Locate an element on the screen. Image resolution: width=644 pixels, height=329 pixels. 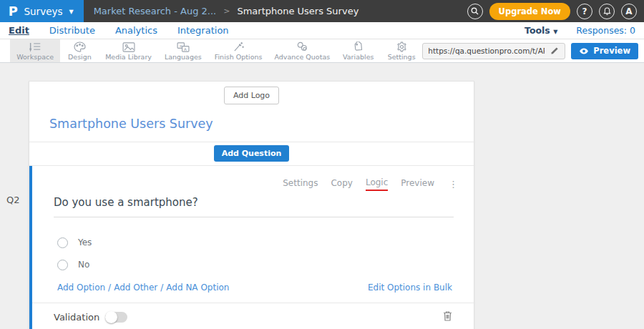
toolbar-label: Design is located at coordinates (80, 57).